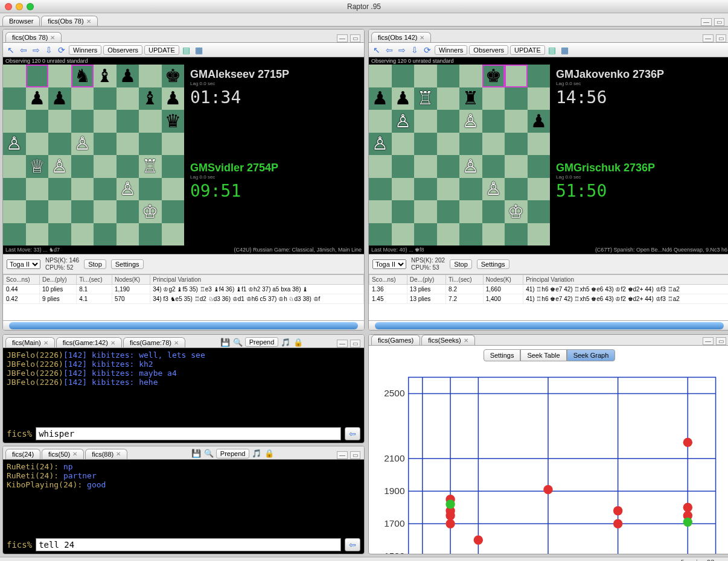 The height and width of the screenshot is (561, 728). Describe the element at coordinates (425, 98) in the screenshot. I see `chess-piece: ♖` at that location.